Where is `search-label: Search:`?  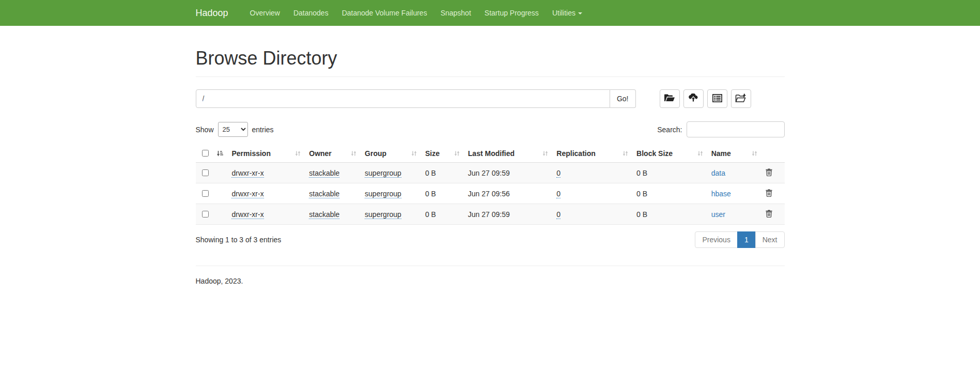
search-label: Search: is located at coordinates (670, 130).